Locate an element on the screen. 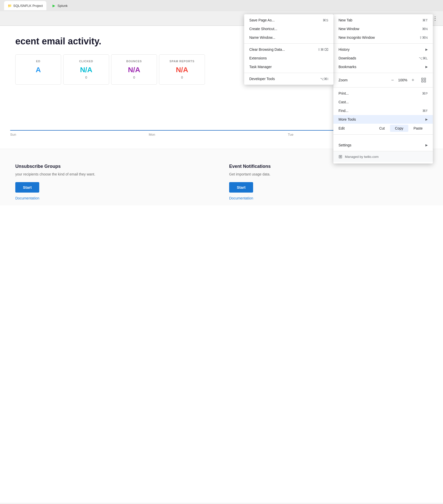 The image size is (443, 504). menu-cut-button: Cut is located at coordinates (382, 128).